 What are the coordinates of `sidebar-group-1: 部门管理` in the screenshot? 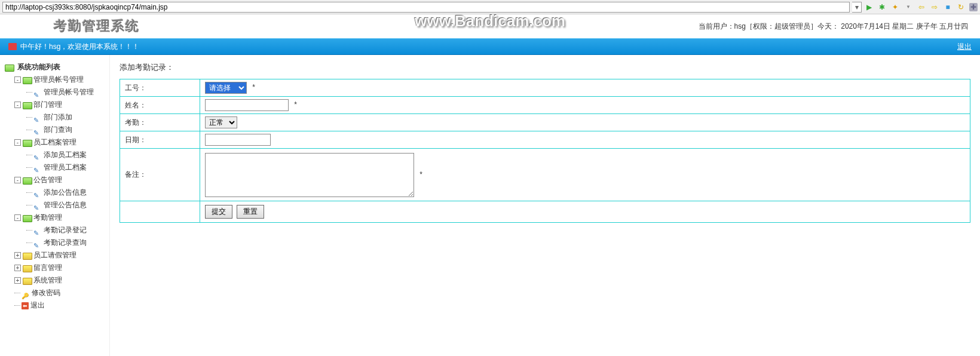 It's located at (48, 105).